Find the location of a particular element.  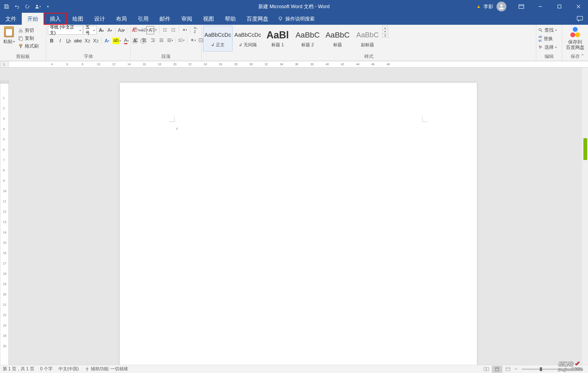

undo-icon is located at coordinates (17, 7).